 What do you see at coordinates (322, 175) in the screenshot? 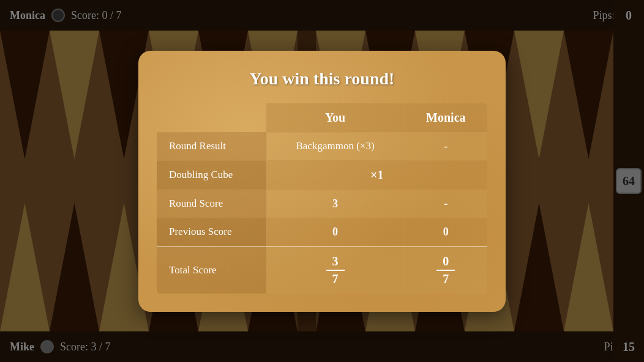
I see `doubling-cube-row: Doubling Cube ×1` at bounding box center [322, 175].